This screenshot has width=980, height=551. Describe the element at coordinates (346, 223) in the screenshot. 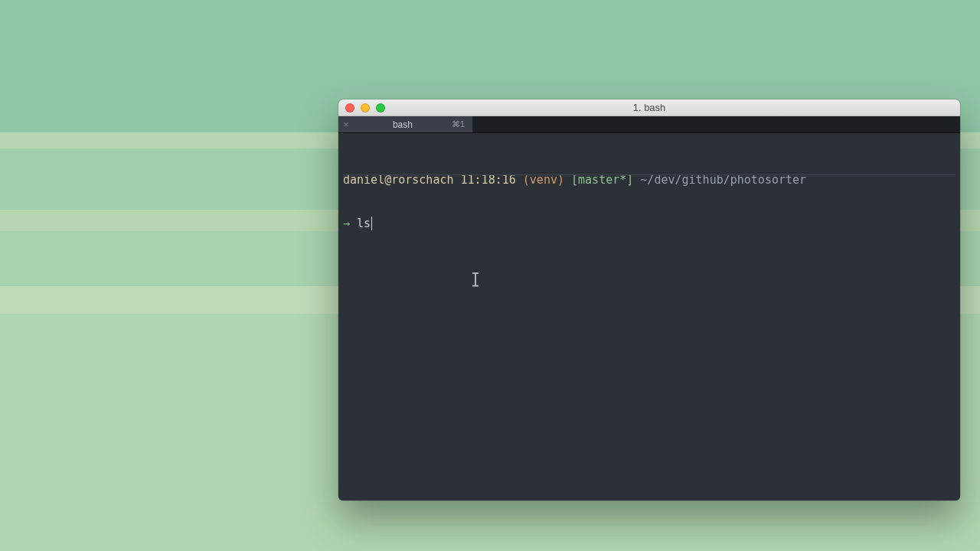

I see `prompt-arrow-icon: →` at that location.